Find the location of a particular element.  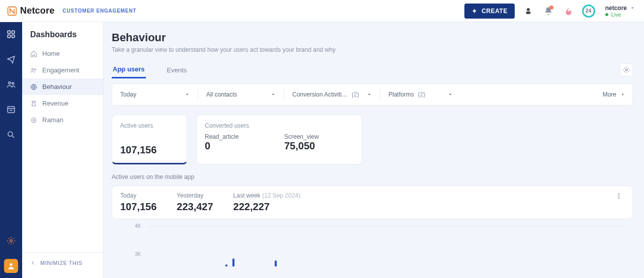

filters-more: More is located at coordinates (618, 95).